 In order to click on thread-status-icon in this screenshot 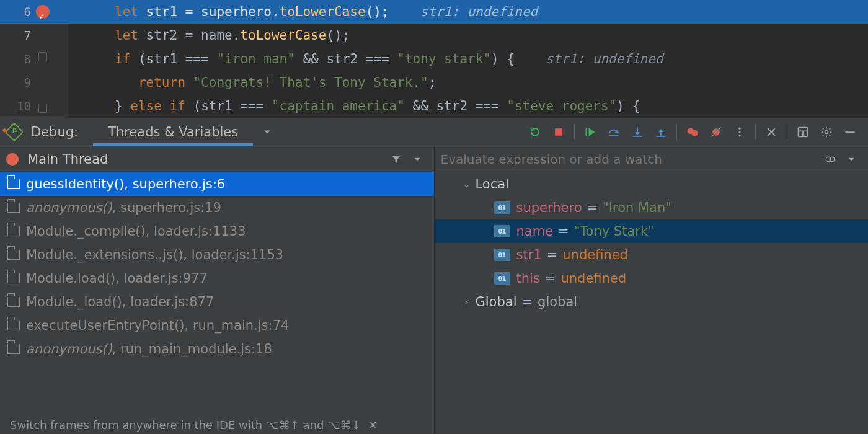, I will do `click(12, 159)`.